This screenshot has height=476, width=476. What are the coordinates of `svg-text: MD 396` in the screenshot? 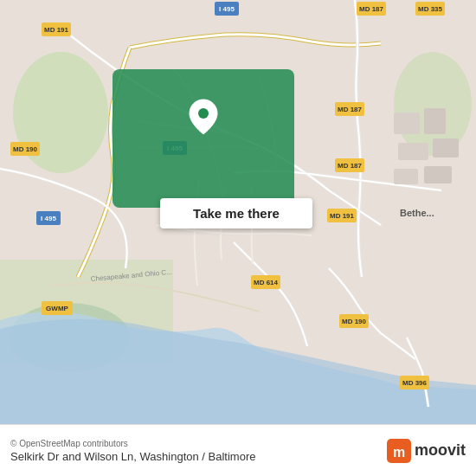 It's located at (415, 383).